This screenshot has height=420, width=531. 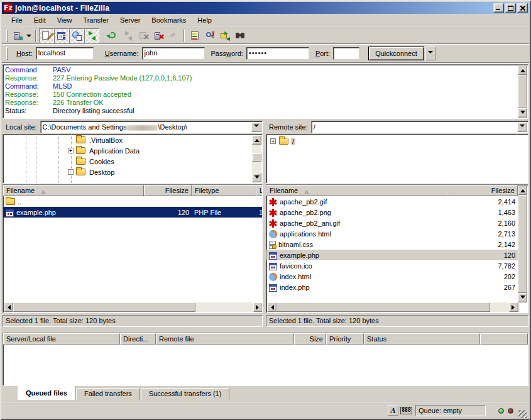 What do you see at coordinates (397, 158) in the screenshot?
I see `remote-directory-tree: + /` at bounding box center [397, 158].